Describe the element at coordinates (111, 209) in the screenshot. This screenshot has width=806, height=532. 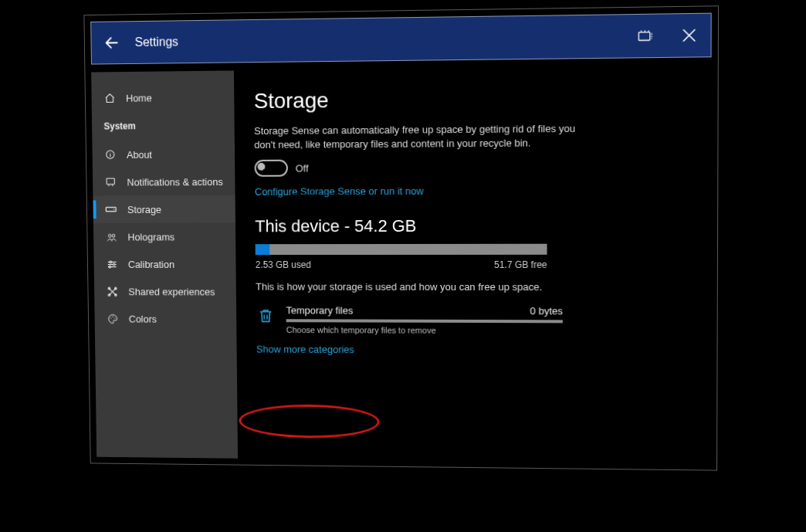
I see `storage-icon` at that location.